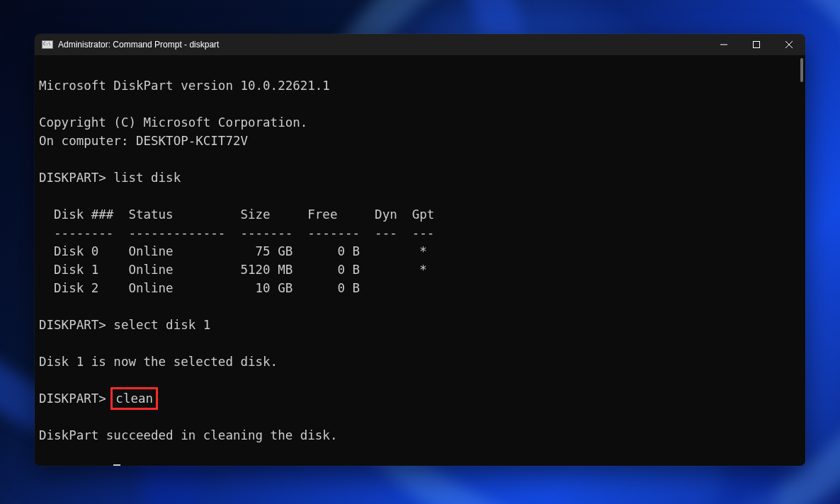  I want to click on maximize-icon, so click(756, 45).